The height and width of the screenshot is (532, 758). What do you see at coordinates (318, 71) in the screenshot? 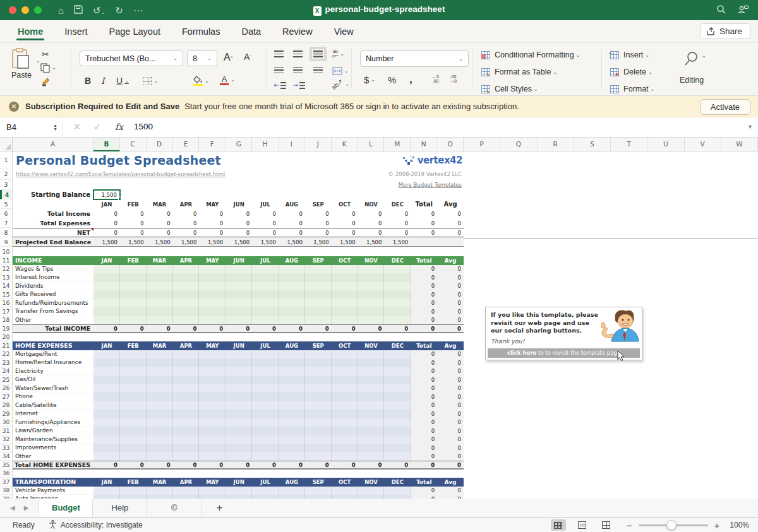
I see `align-right-button` at bounding box center [318, 71].